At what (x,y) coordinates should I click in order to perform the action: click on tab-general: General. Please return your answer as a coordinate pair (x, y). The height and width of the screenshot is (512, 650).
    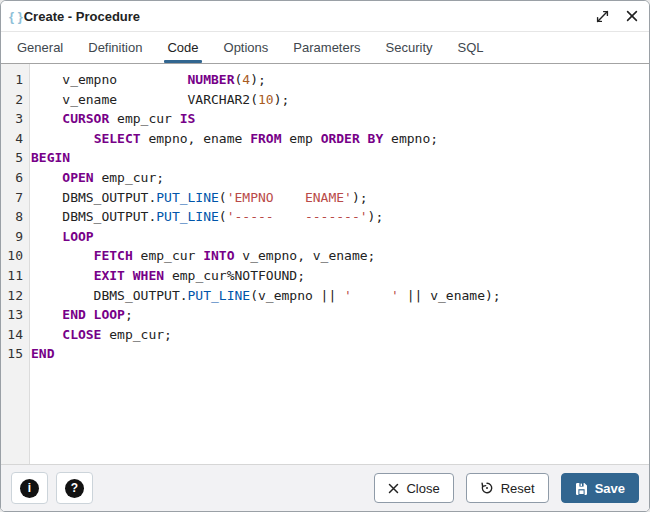
    Looking at the image, I should click on (40, 48).